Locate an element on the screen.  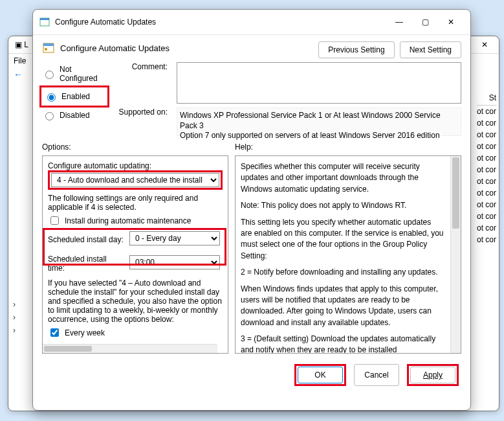
help-option-2: 2 = Notify before downloading and instal… is located at coordinates (342, 272).